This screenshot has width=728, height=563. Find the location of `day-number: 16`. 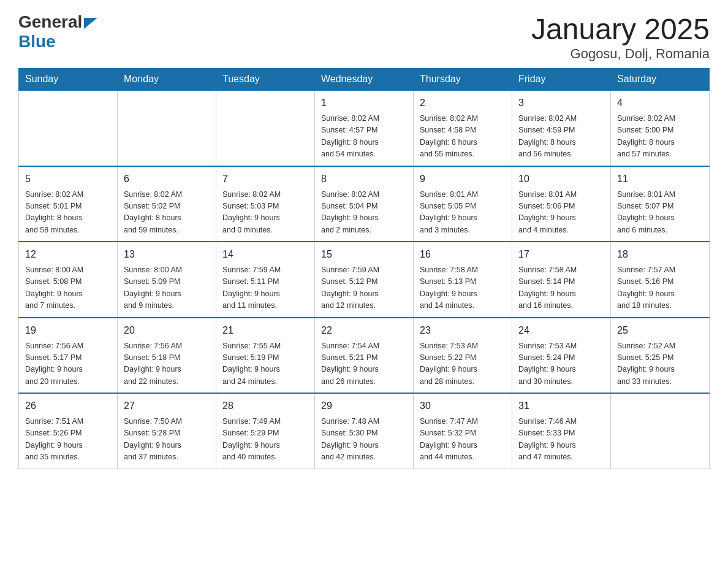

day-number: 16 is located at coordinates (463, 255).